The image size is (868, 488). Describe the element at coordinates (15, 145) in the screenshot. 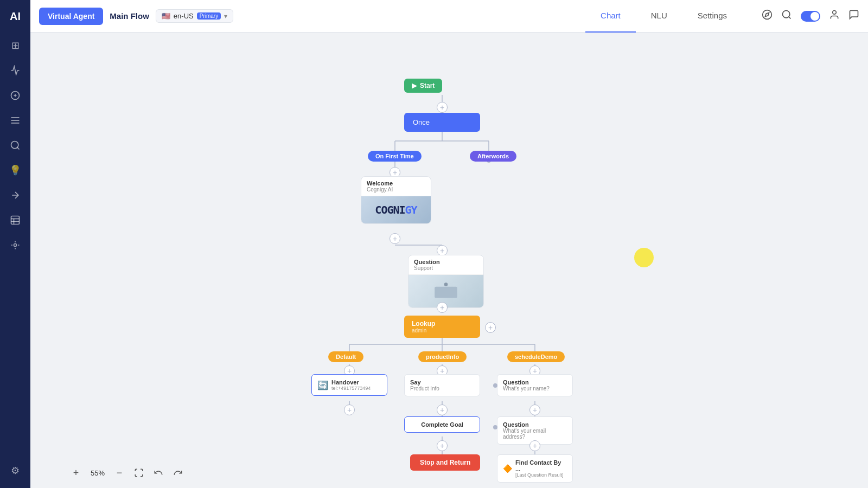

I see `sidebar-item-analytics` at that location.